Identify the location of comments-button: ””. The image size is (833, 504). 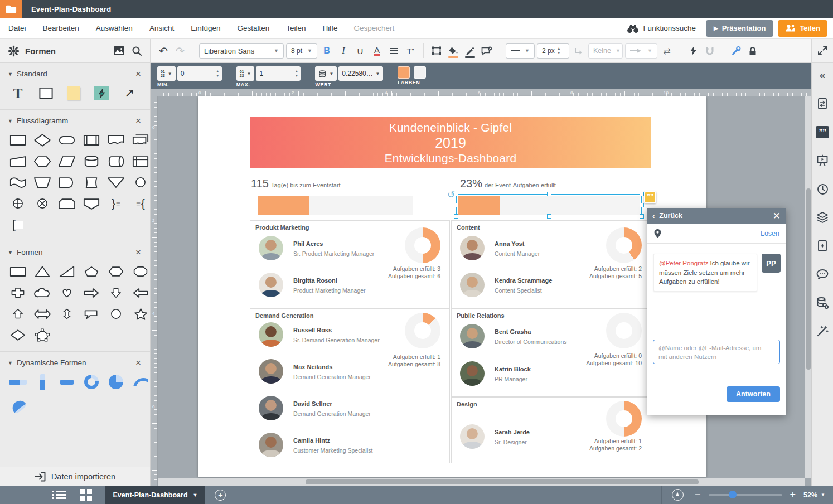
(822, 132).